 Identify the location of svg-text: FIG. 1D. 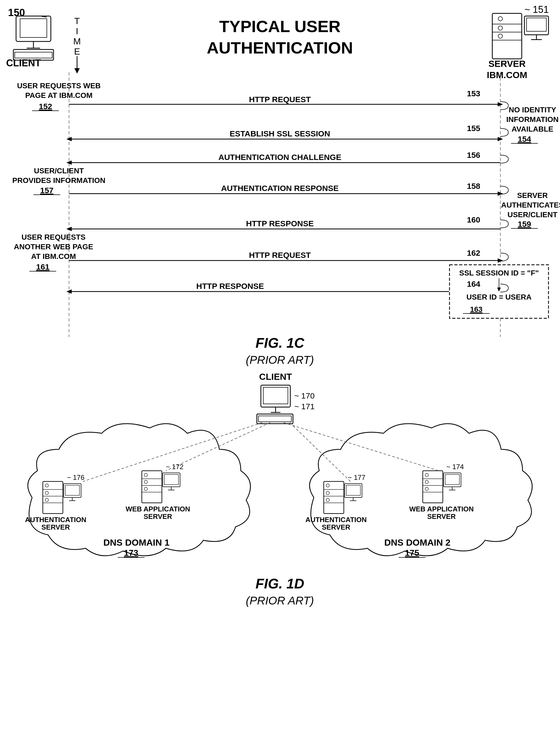
(280, 584).